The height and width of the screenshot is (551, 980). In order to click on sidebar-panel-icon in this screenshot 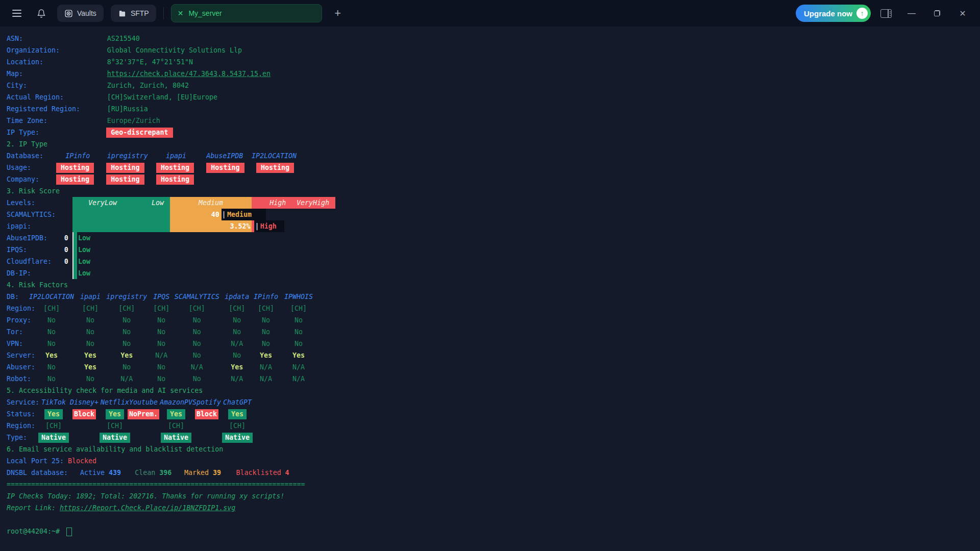, I will do `click(886, 13)`.